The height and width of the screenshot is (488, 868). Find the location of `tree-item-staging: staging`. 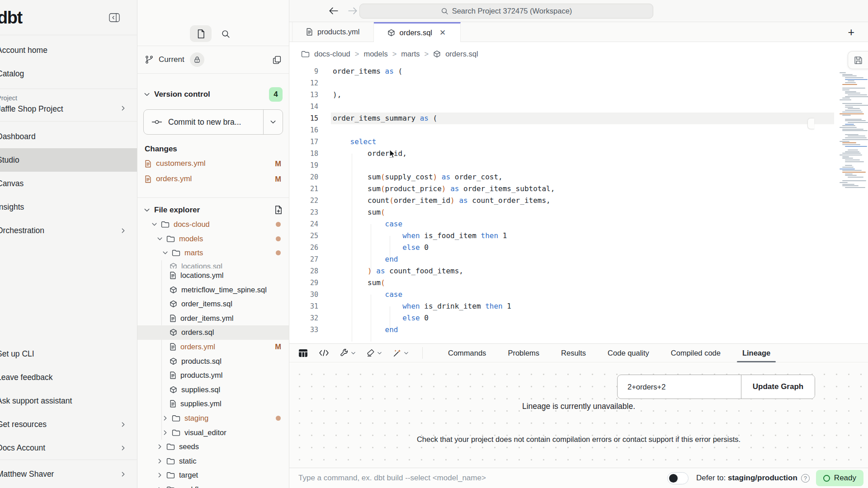

tree-item-staging: staging is located at coordinates (213, 418).